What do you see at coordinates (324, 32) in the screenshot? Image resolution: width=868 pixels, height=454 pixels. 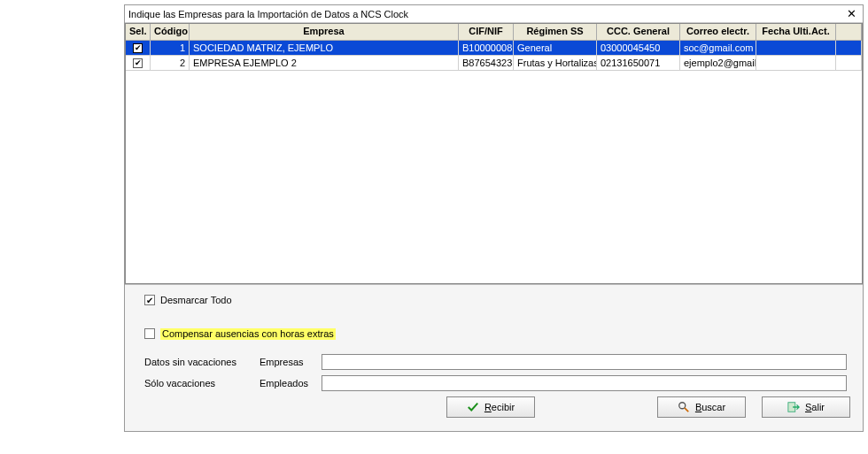 I see `header-empresa: Empresa` at bounding box center [324, 32].